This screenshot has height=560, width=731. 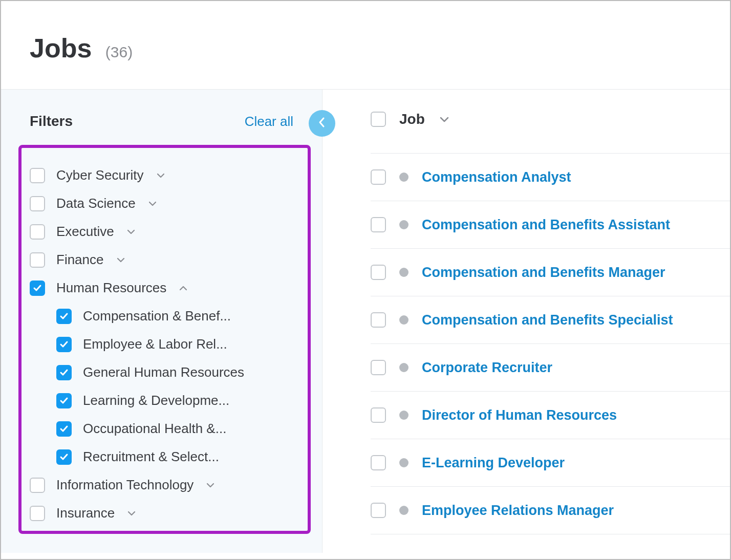 What do you see at coordinates (550, 416) in the screenshot?
I see `job-row: Director of Human Resources` at bounding box center [550, 416].